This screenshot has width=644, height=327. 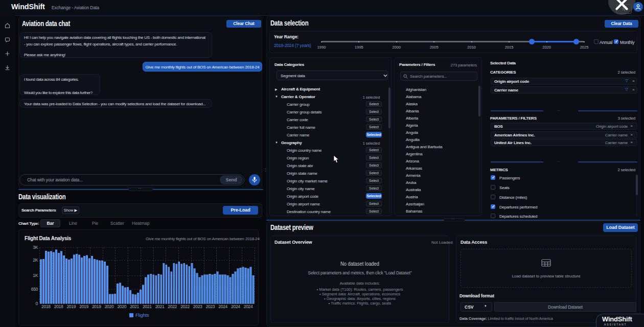 What do you see at coordinates (35, 247) in the screenshot?
I see `svg-text: 3K` at bounding box center [35, 247].